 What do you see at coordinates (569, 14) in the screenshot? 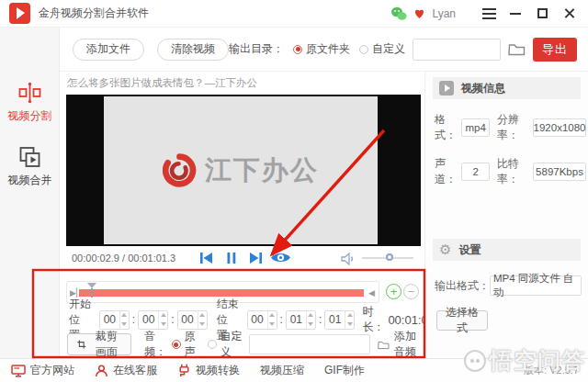
I see `close-button` at bounding box center [569, 14].